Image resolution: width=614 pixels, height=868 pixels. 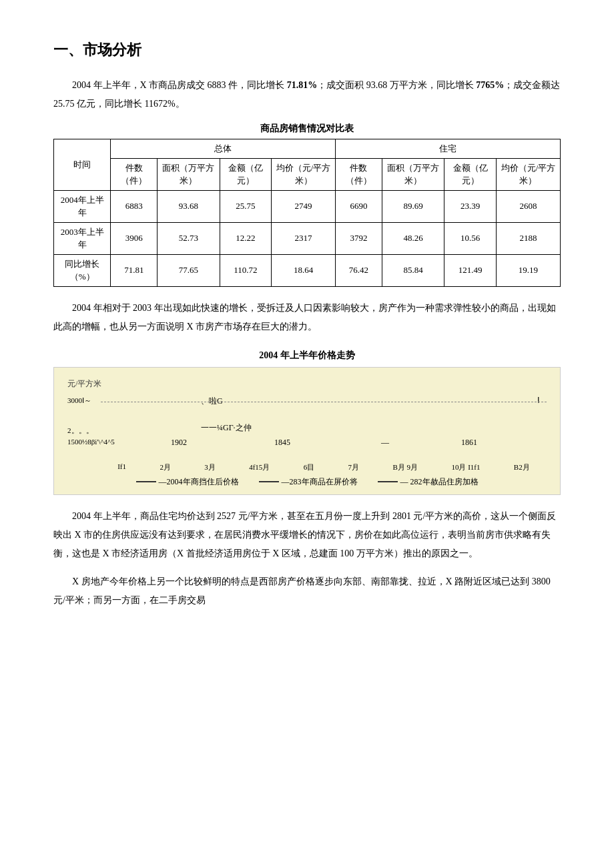 What do you see at coordinates (320, 482) in the screenshot?
I see `legend-label-2: —283年商品在屏价将` at bounding box center [320, 482].